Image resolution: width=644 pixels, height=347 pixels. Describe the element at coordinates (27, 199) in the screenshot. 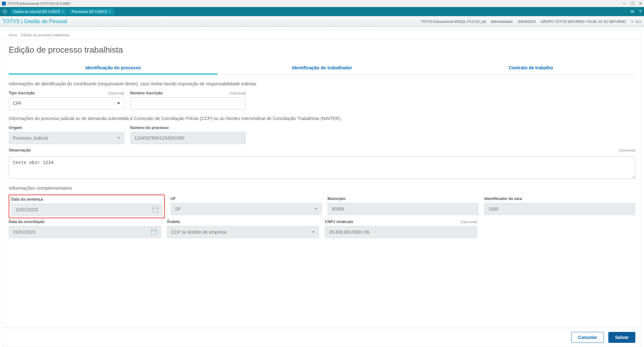

I see `label-data-sentenca: Data da sentença` at that location.